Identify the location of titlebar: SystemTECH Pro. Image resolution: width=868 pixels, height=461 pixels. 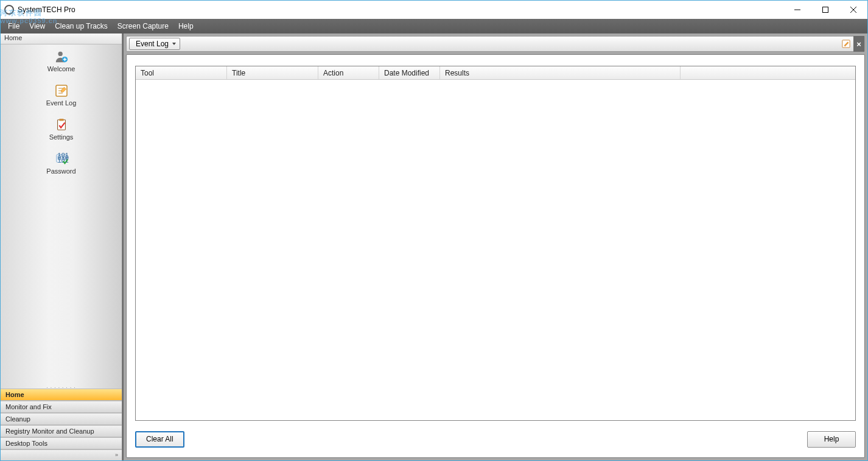
(434, 10).